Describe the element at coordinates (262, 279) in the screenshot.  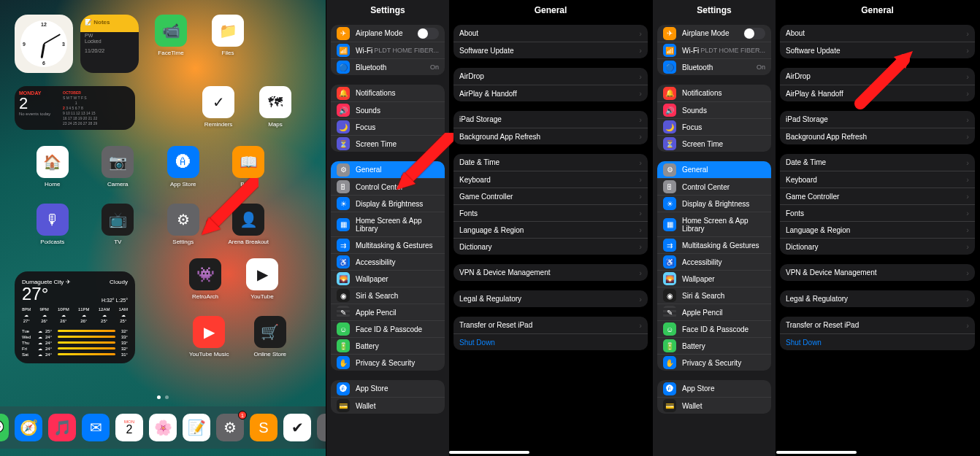
I see `app-youtube: ▶YouTube` at that location.